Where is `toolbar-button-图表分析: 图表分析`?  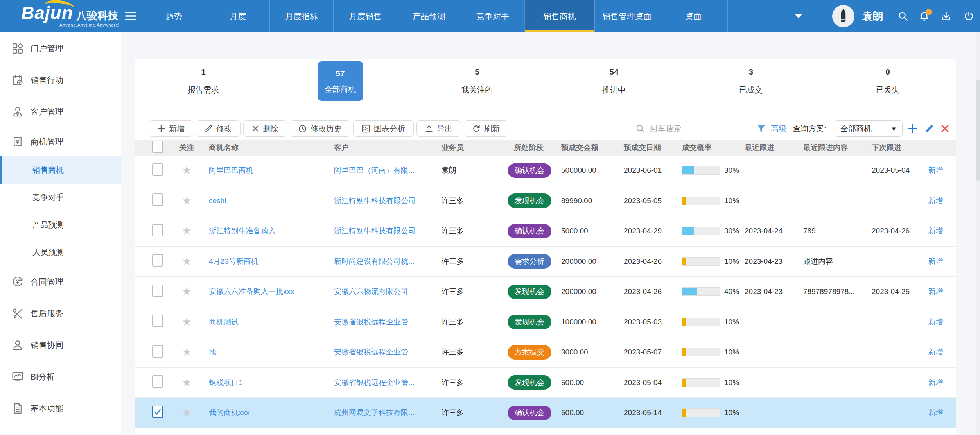
toolbar-button-图表分析: 图表分析 is located at coordinates (383, 129).